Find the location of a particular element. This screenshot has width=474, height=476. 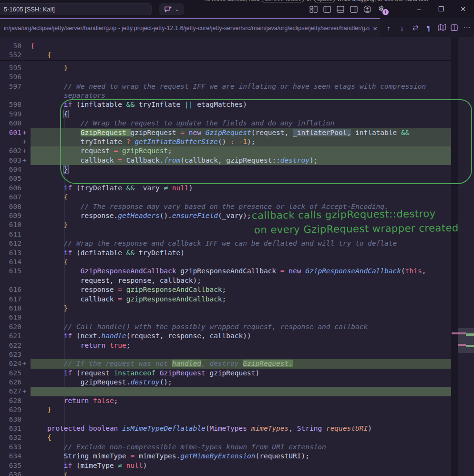

line-content: request, response, callback); is located at coordinates (241, 280).